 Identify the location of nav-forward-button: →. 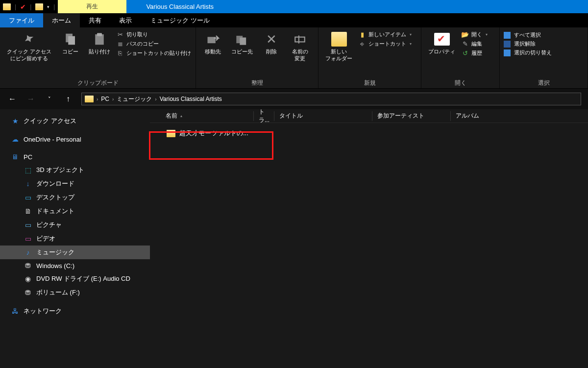
(31, 99).